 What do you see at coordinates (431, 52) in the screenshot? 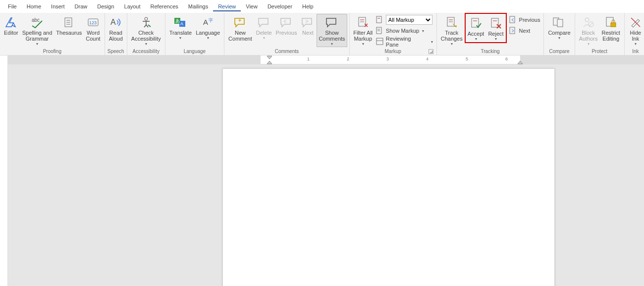
I see `markup-dialog-launcher` at bounding box center [431, 52].